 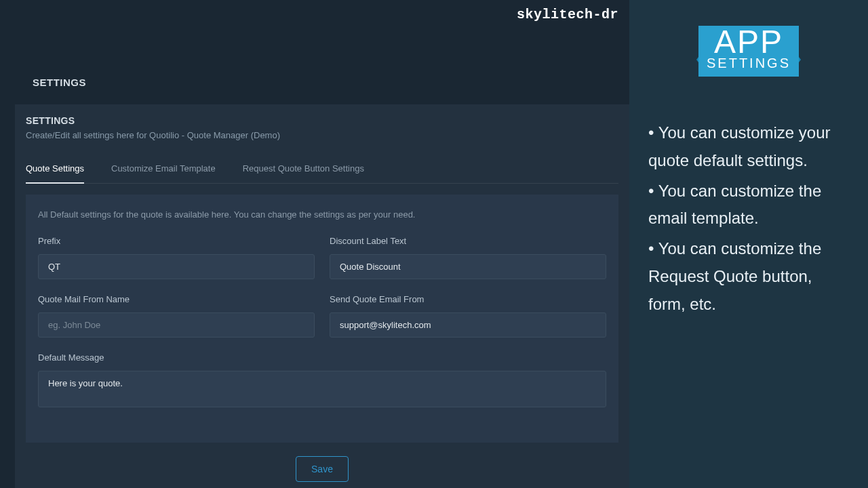 I want to click on default-message-label: Default Message, so click(x=322, y=358).